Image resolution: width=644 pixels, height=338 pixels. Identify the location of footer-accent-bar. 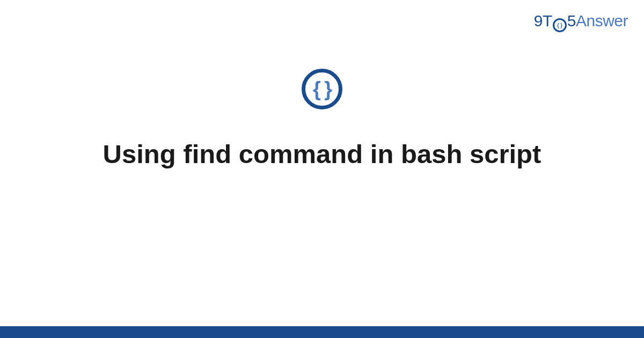
(322, 332).